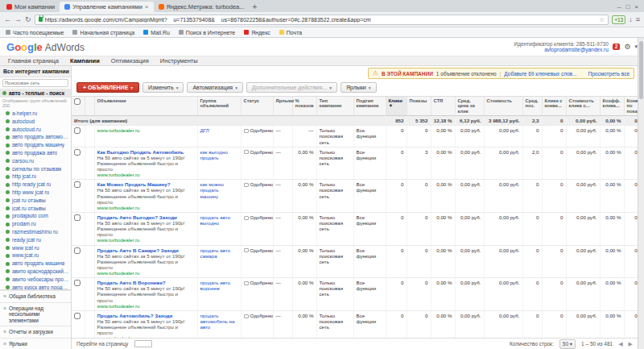  Describe the element at coordinates (35, 83) in the screenshot. I see `campaign-search-input` at that location.